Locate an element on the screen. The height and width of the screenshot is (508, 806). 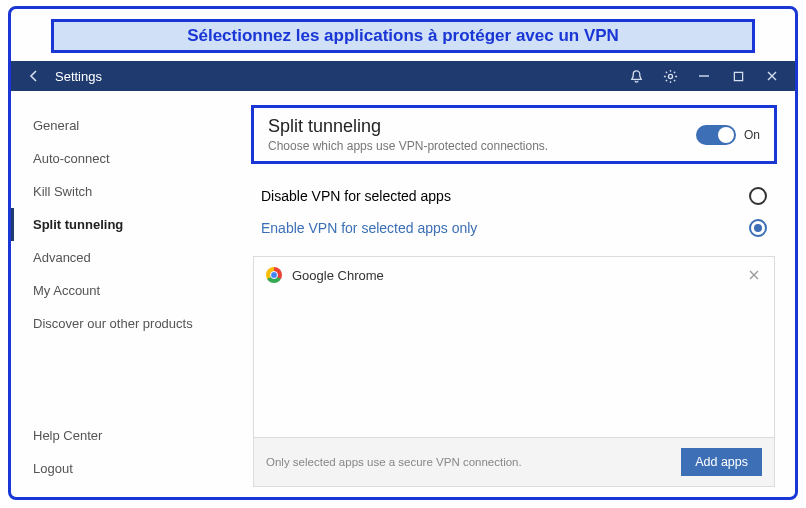
minimize-icon is located at coordinates (704, 76).